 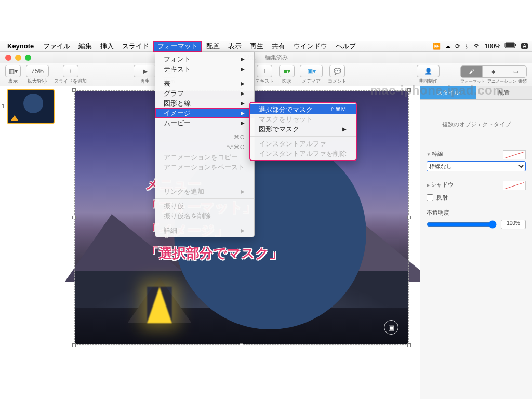 I want to click on inspector-tab-arrange: 配置, so click(x=504, y=93).